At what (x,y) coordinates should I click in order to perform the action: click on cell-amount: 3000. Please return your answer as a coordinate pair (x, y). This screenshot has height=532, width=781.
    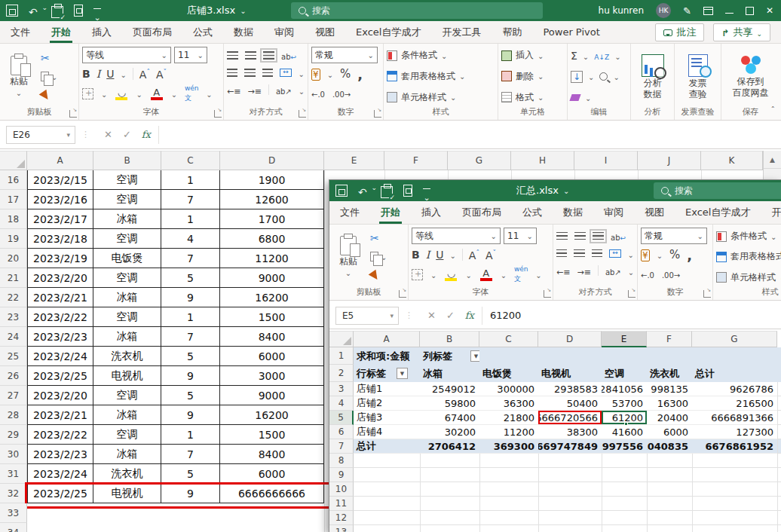
    Looking at the image, I should click on (272, 376).